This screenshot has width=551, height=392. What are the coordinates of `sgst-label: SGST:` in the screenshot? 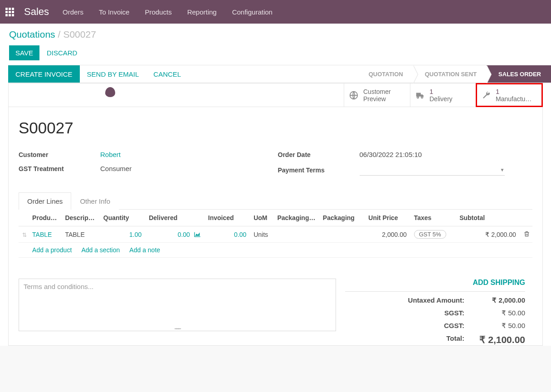 It's located at (454, 313).